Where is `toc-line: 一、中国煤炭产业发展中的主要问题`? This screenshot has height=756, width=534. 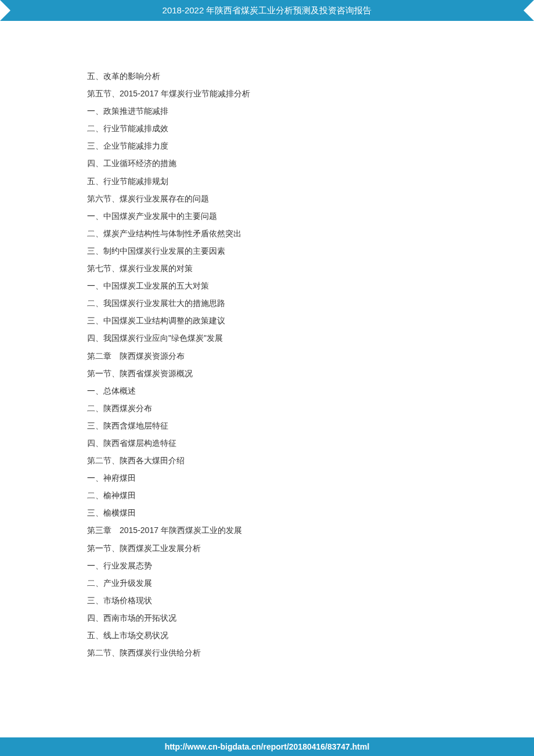
toc-line: 一、中国煤炭产业发展中的主要问题 is located at coordinates (267, 216).